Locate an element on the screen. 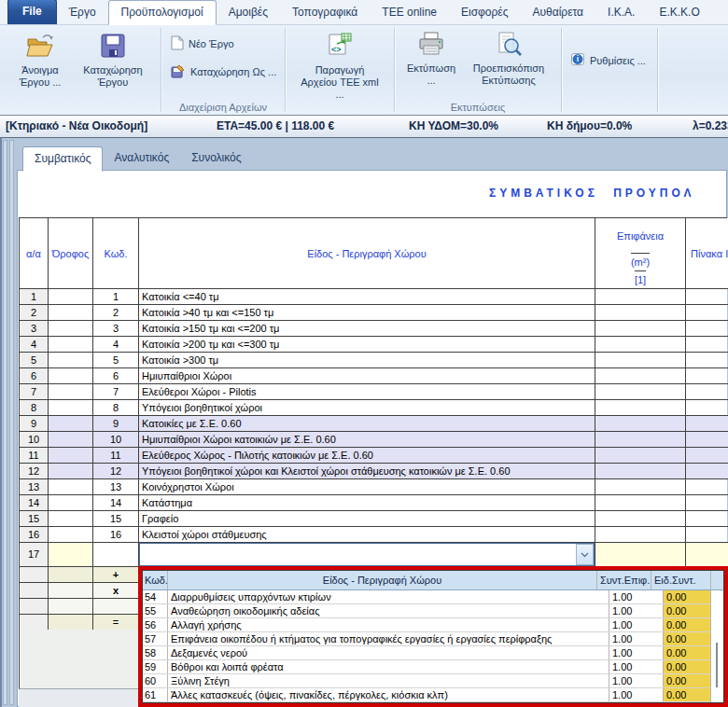 This screenshot has width=728, height=707. print-button: Εκτύπωση ... is located at coordinates (431, 58).